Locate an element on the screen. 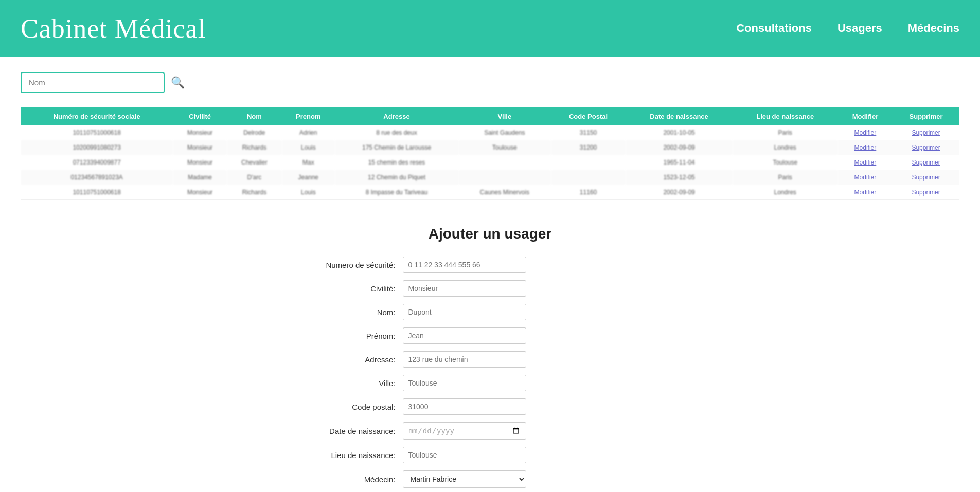  cell-prenom: Adrien is located at coordinates (309, 133).